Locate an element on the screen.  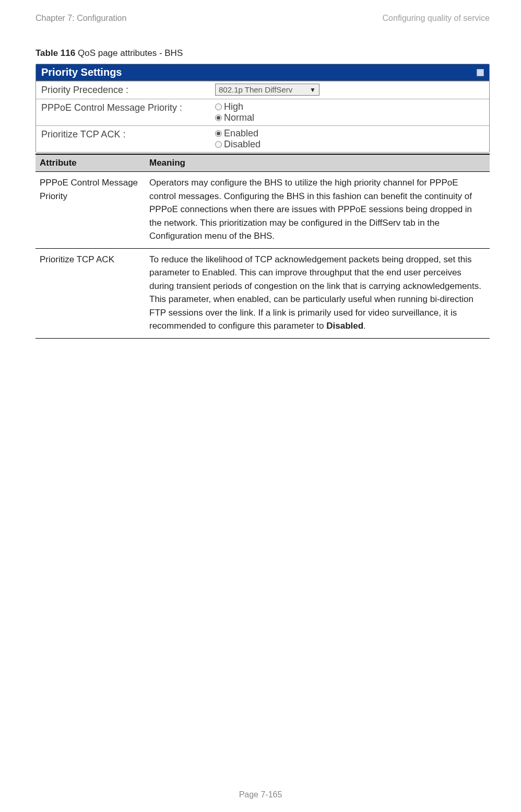
radio-pppoe-high: High is located at coordinates (350, 107).